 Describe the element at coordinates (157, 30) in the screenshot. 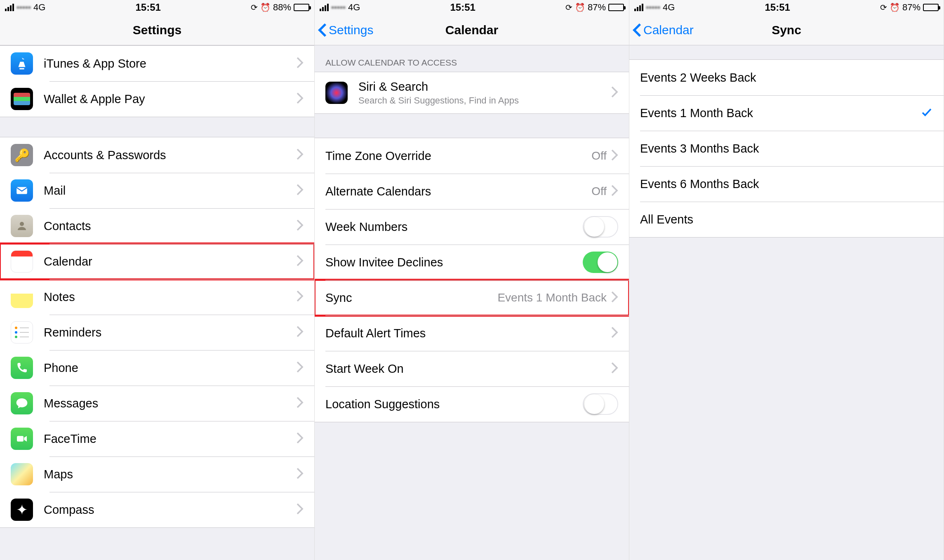

I see `nav-title: Settings` at that location.